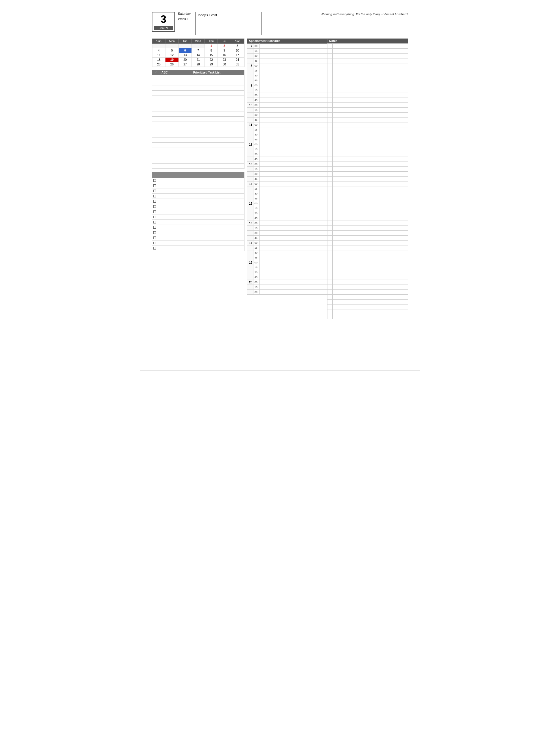  What do you see at coordinates (212, 55) in the screenshot?
I see `cal-cell: 15` at bounding box center [212, 55].